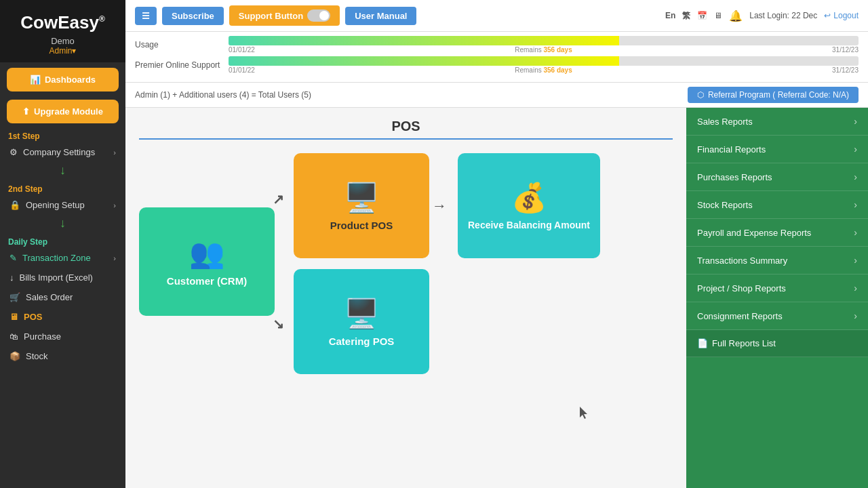 This screenshot has height=488, width=868. Describe the element at coordinates (62, 297) in the screenshot. I see `sidebar-item-sales-order: 🛒 Sales Order` at that location.